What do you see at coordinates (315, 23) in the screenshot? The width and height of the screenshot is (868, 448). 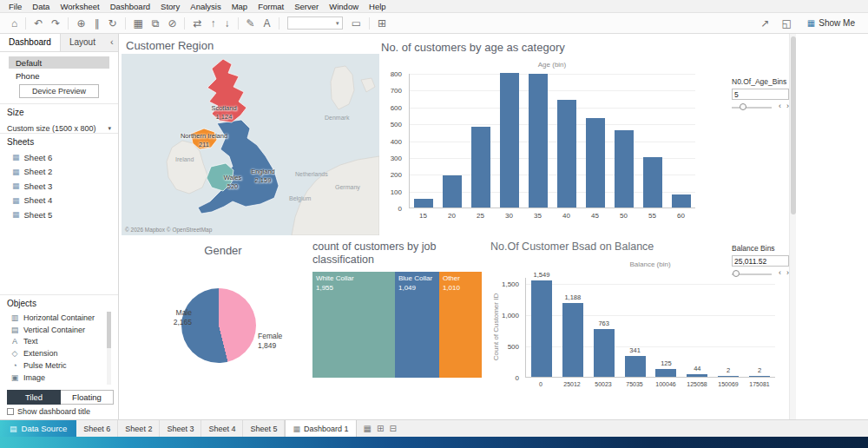 I see `fit-dropdown: ▾` at bounding box center [315, 23].